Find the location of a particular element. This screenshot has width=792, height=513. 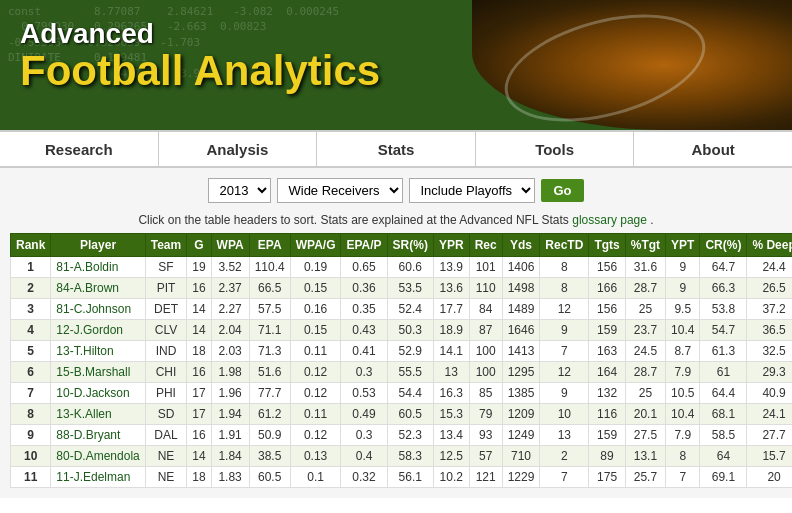

stat-cell: 12.5 is located at coordinates (451, 456).